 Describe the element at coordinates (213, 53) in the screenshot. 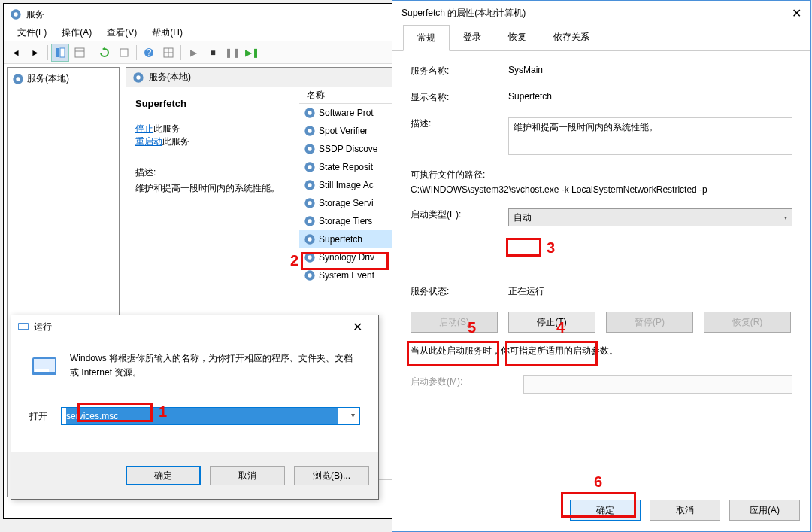

I see `stop-button: ■` at that location.